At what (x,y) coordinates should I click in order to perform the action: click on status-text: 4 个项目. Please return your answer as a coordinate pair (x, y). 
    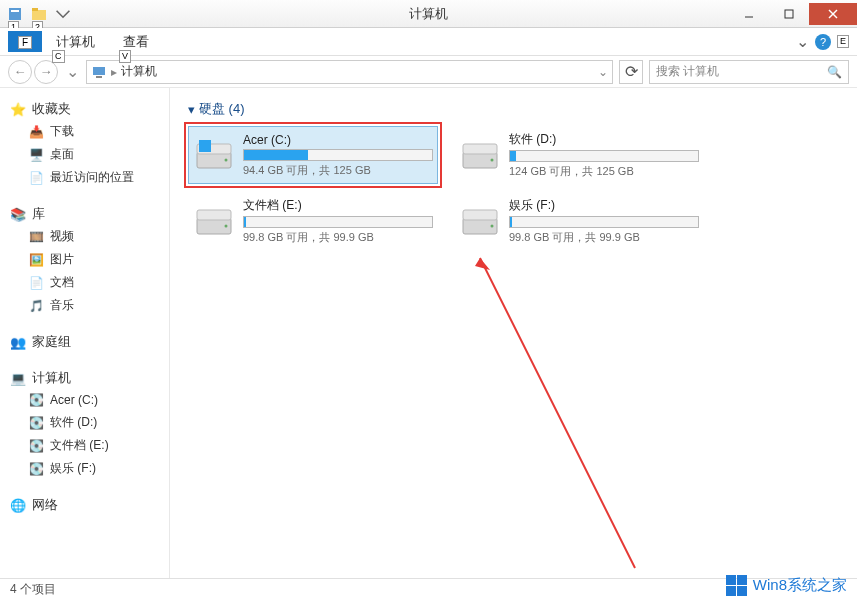
    Looking at the image, I should click on (33, 590).